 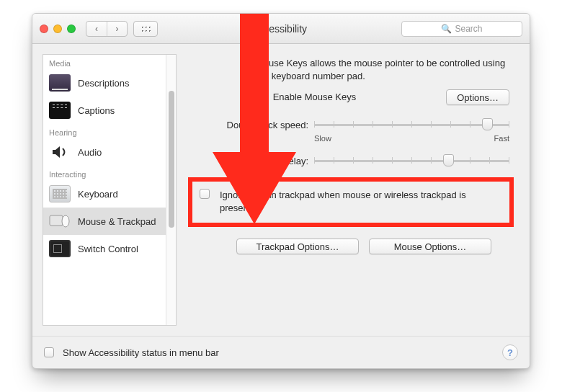 I want to click on spring-loading-delay-slider, so click(x=412, y=161).